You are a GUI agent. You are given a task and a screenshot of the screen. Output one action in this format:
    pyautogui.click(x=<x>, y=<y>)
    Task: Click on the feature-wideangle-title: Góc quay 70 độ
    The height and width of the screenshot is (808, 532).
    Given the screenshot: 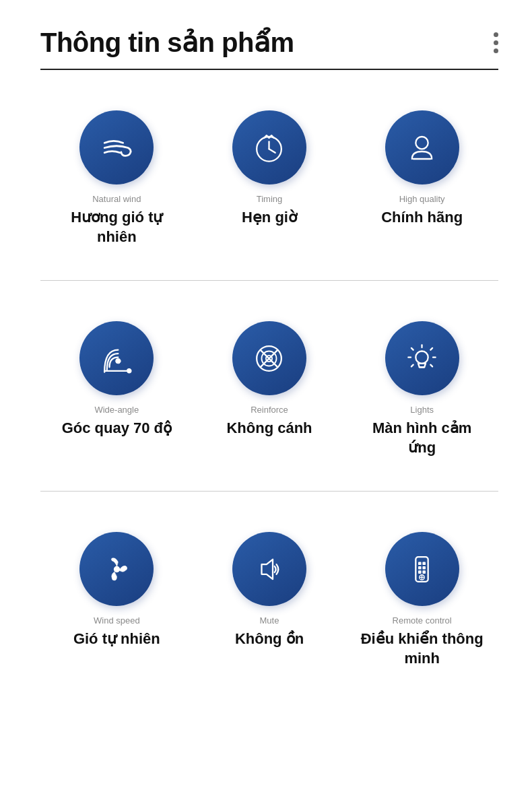 What is the action you would take?
    pyautogui.click(x=117, y=428)
    